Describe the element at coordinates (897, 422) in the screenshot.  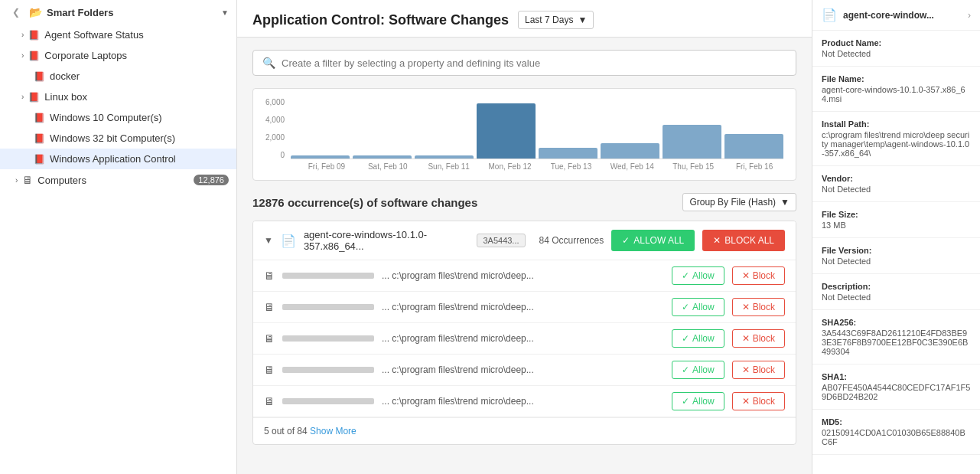
I see `md5-label: MD5:` at that location.